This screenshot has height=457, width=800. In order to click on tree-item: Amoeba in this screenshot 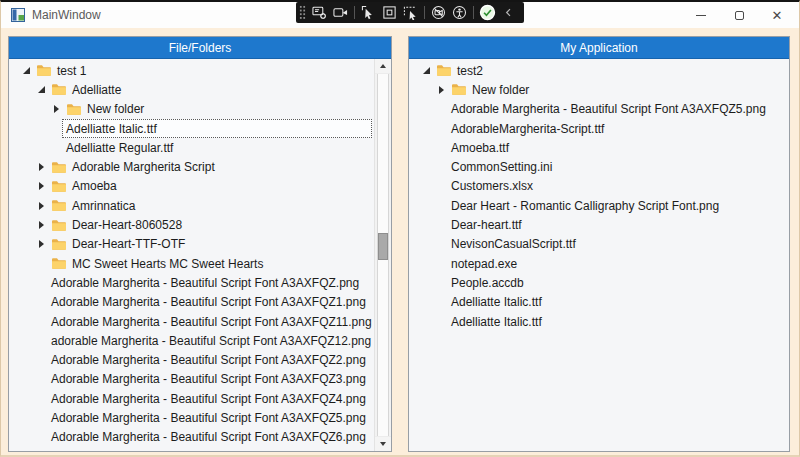, I will do `click(200, 186)`.